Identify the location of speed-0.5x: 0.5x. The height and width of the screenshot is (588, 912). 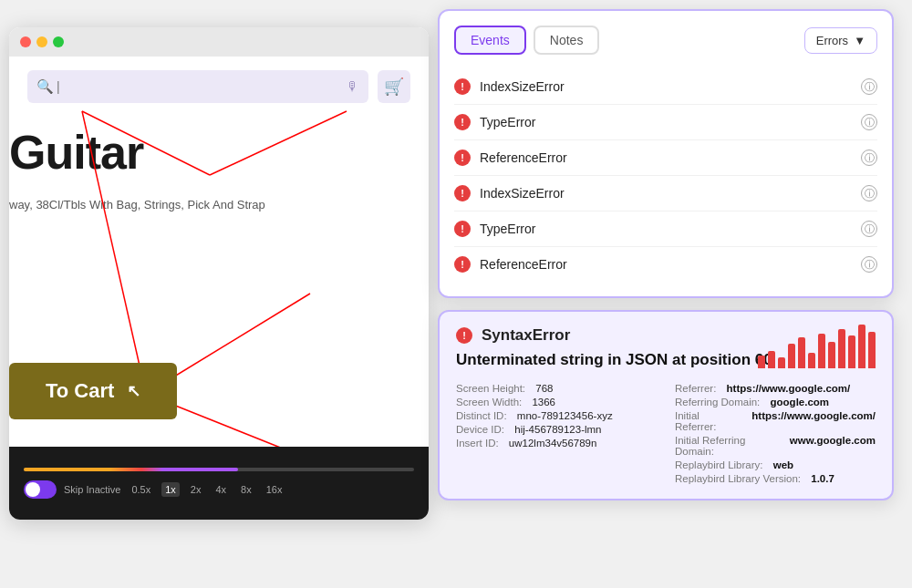
(140, 490).